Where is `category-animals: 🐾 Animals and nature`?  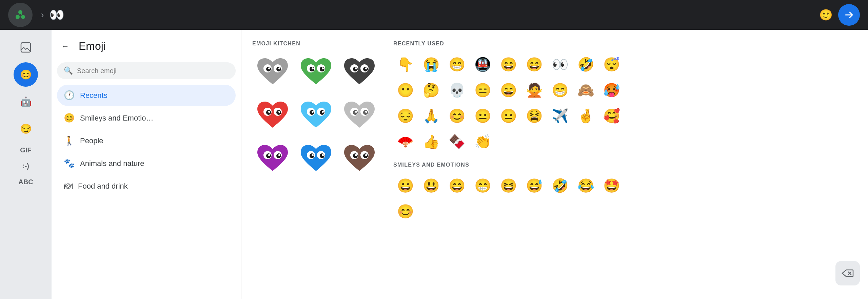
category-animals: 🐾 Animals and nature is located at coordinates (146, 163).